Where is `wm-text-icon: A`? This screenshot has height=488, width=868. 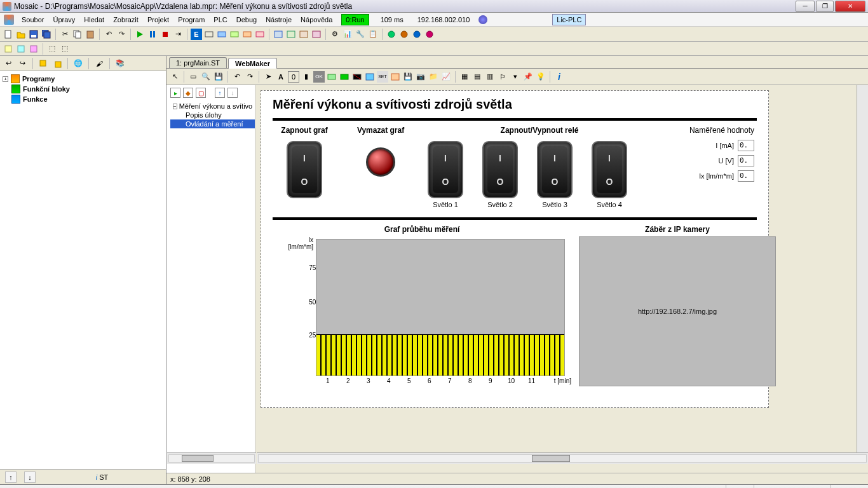
wm-text-icon: A is located at coordinates (281, 77).